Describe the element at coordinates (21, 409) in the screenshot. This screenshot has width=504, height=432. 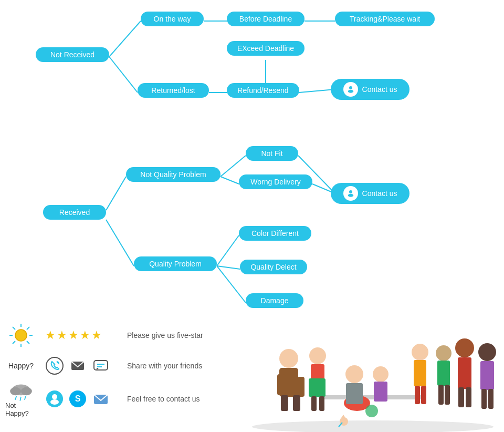
I see `not-happy-label: Not Happy?` at that location.